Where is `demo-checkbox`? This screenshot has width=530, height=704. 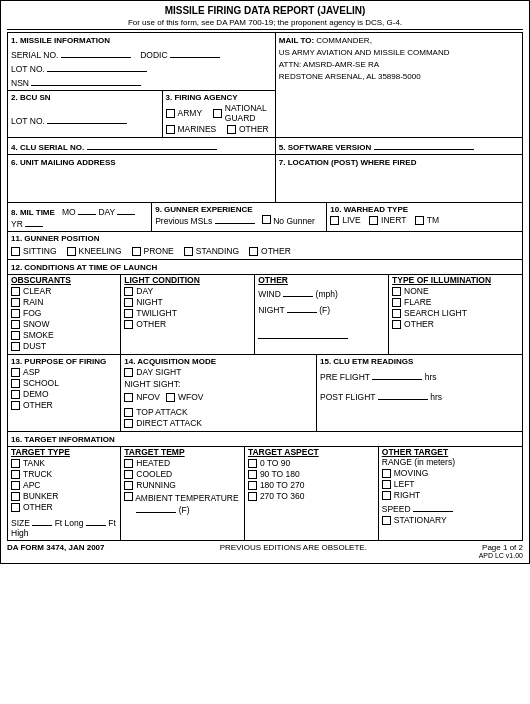 demo-checkbox is located at coordinates (16, 394).